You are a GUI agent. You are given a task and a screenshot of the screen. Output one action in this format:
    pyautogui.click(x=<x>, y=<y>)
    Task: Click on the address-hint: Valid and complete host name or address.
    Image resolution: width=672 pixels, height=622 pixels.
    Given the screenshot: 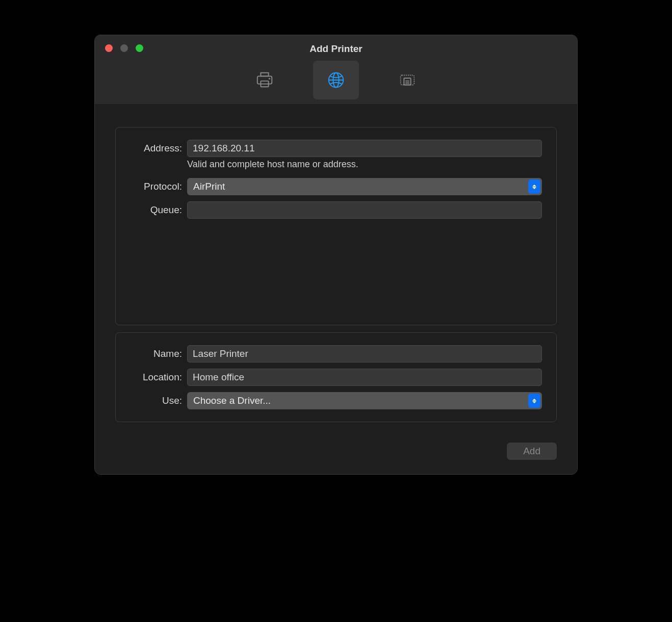 What is the action you would take?
    pyautogui.click(x=365, y=164)
    